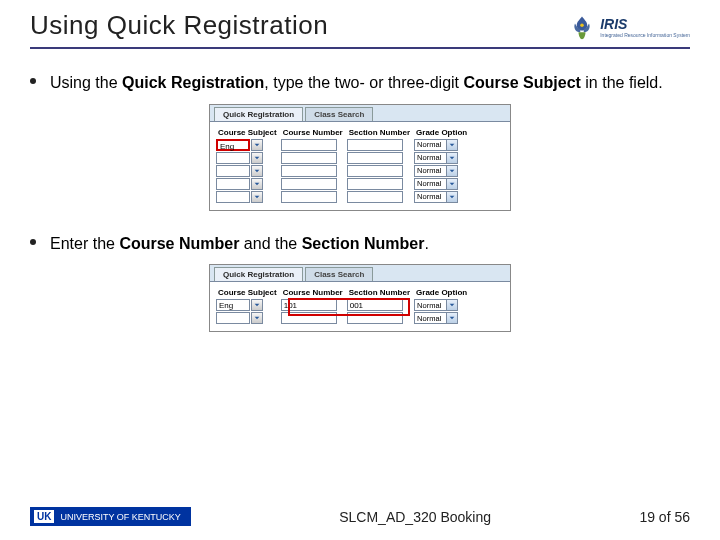  I want to click on iris-logo-text: IRIS, so click(645, 24).